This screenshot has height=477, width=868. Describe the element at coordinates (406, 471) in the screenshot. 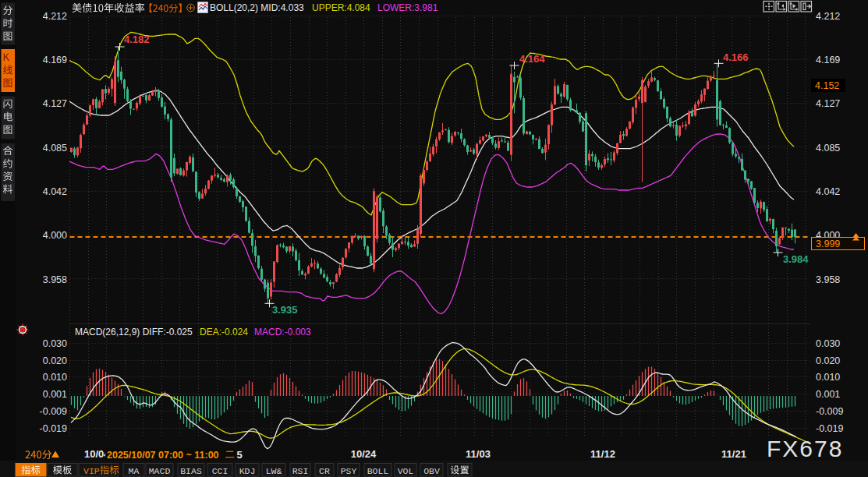

I see `svg-text: VOL` at that location.